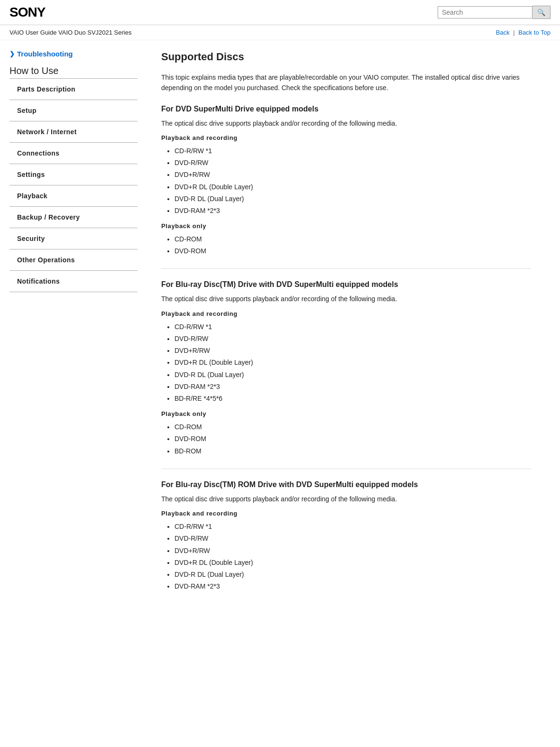 This screenshot has height=747, width=560. Describe the element at coordinates (523, 32) in the screenshot. I see `nav-links: Back | Back to Top` at that location.